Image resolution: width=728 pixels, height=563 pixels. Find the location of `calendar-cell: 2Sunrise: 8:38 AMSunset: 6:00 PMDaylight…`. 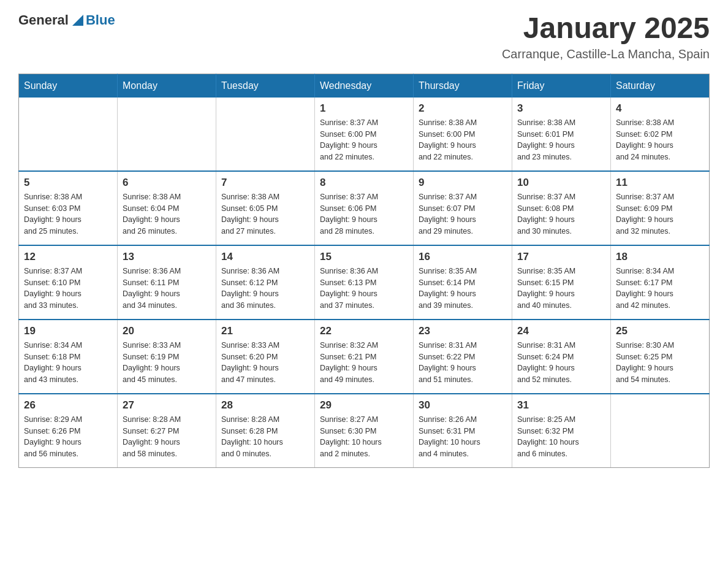

calendar-cell: 2Sunrise: 8:38 AMSunset: 6:00 PMDaylight… is located at coordinates (463, 134).